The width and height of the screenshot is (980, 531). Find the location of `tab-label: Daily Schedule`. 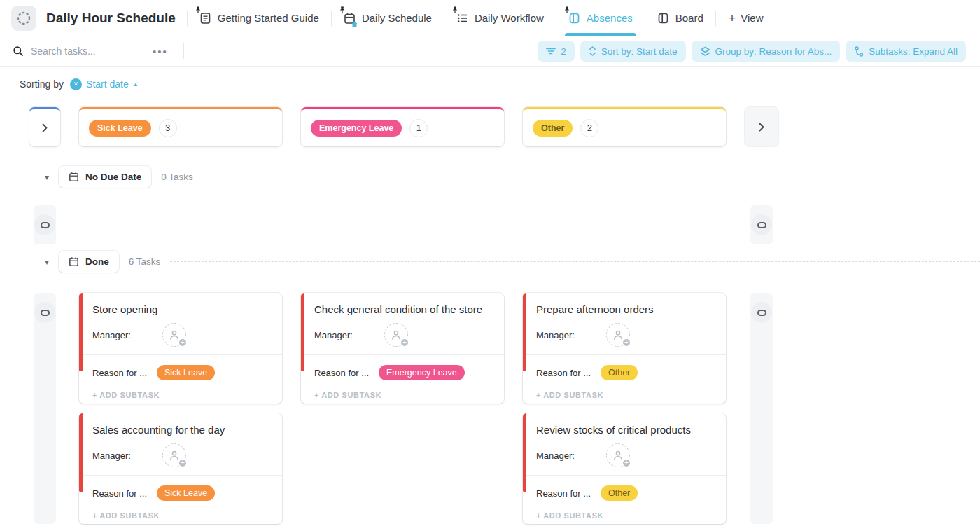

tab-label: Daily Schedule is located at coordinates (397, 18).